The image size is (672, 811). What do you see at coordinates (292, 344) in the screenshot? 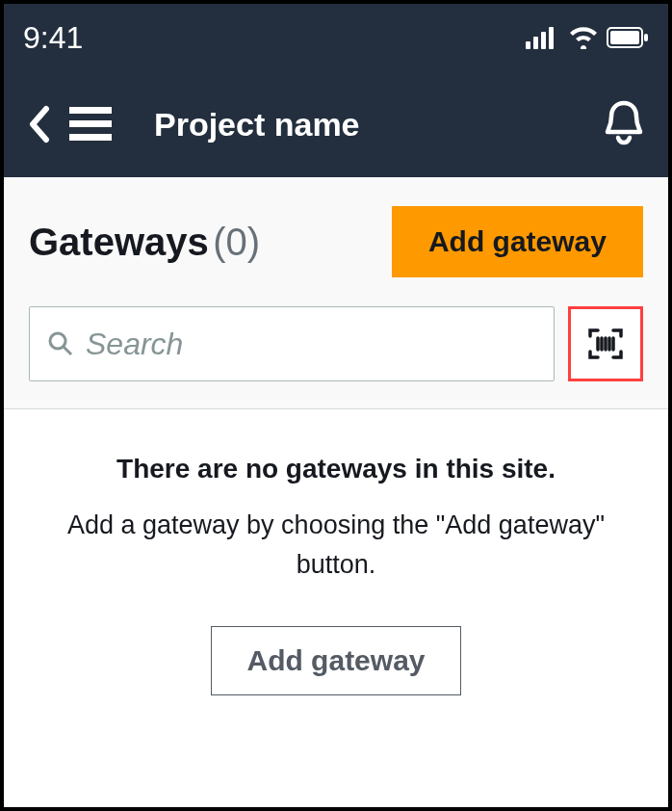
I see `search-container` at bounding box center [292, 344].